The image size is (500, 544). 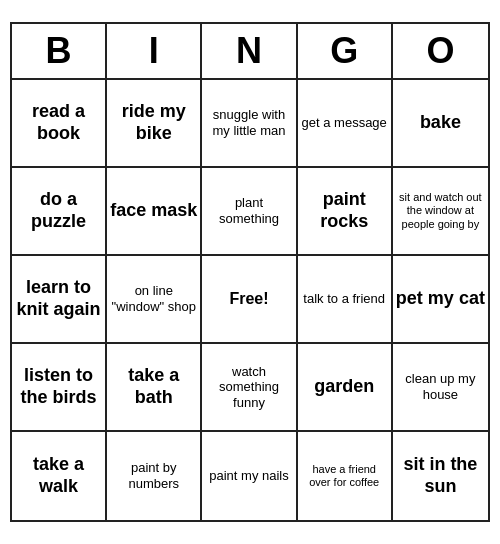 What do you see at coordinates (250, 300) in the screenshot?
I see `bingo-cell-12: Free!` at bounding box center [250, 300].